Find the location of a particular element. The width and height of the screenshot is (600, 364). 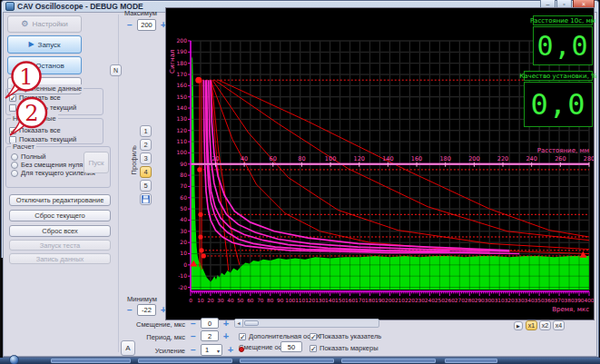

zoom-x1-button: x1 is located at coordinates (532, 325).